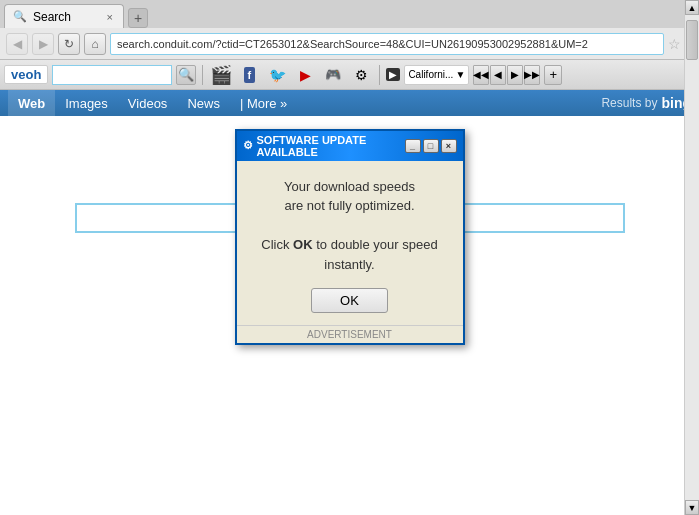 The image size is (699, 515). I want to click on popup-message: Your download speeds are not fully optim…, so click(350, 226).